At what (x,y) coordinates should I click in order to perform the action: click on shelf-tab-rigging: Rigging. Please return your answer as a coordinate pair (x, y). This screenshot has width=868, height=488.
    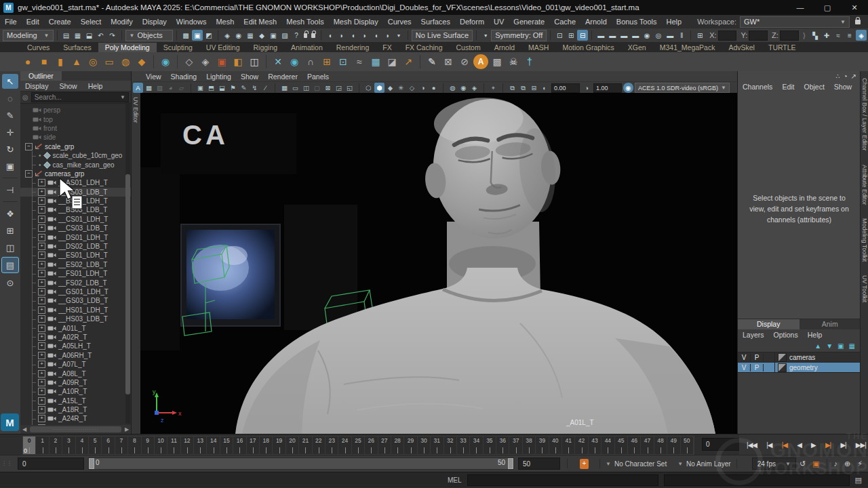
    Looking at the image, I should click on (265, 47).